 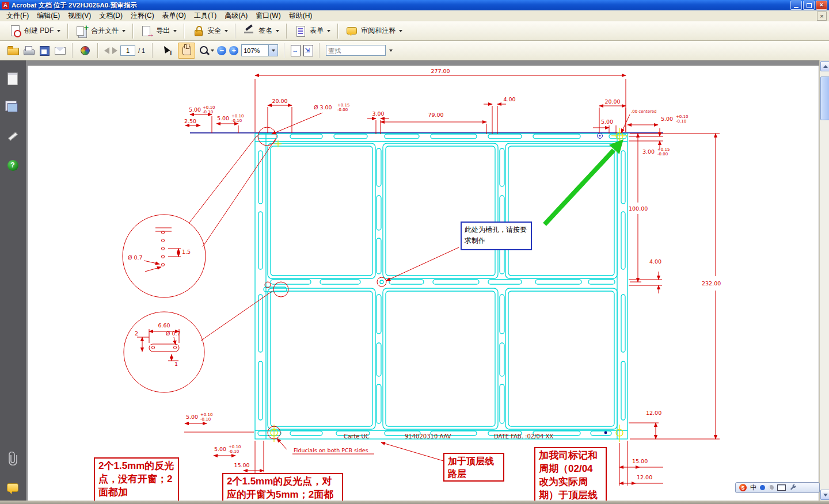 I want to click on find-dropdown-icon, so click(x=391, y=51).